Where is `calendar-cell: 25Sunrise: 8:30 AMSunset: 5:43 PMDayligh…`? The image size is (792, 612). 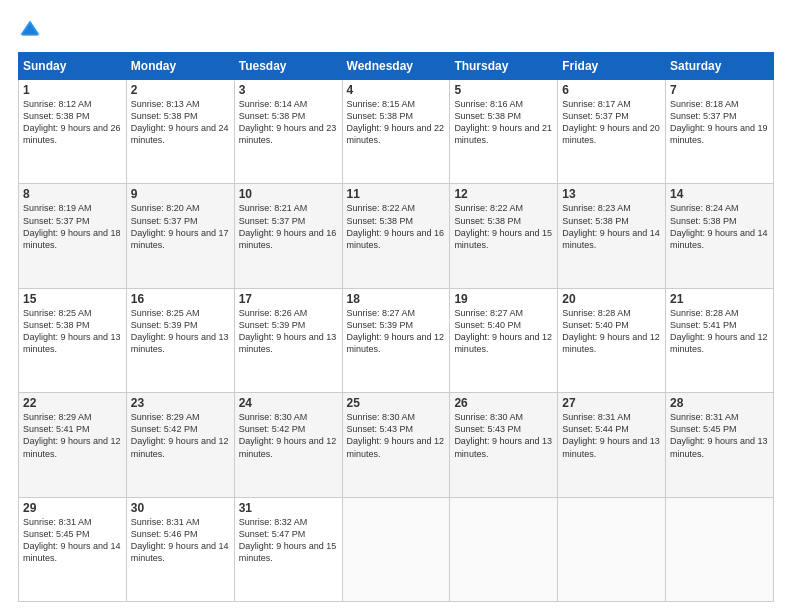 calendar-cell: 25Sunrise: 8:30 AMSunset: 5:43 PMDayligh… is located at coordinates (396, 445).